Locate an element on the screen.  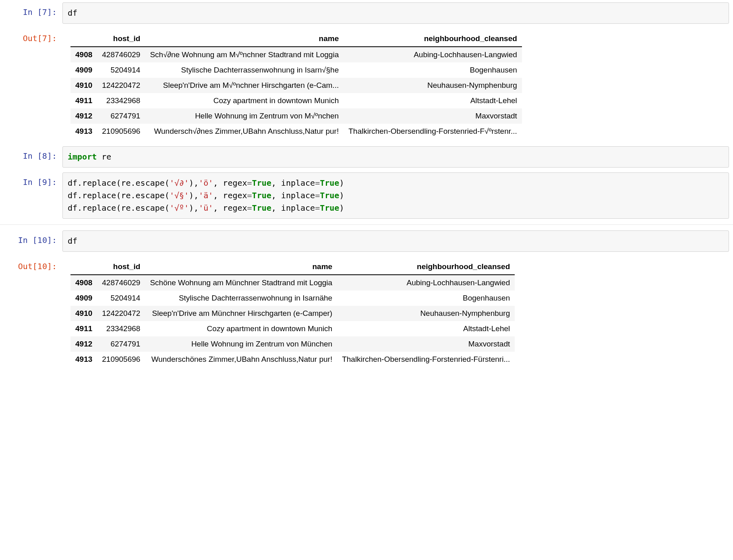
code-input-9: df.replace(re.escape('√∂'),'ö', regex=Tr… is located at coordinates (395, 196).